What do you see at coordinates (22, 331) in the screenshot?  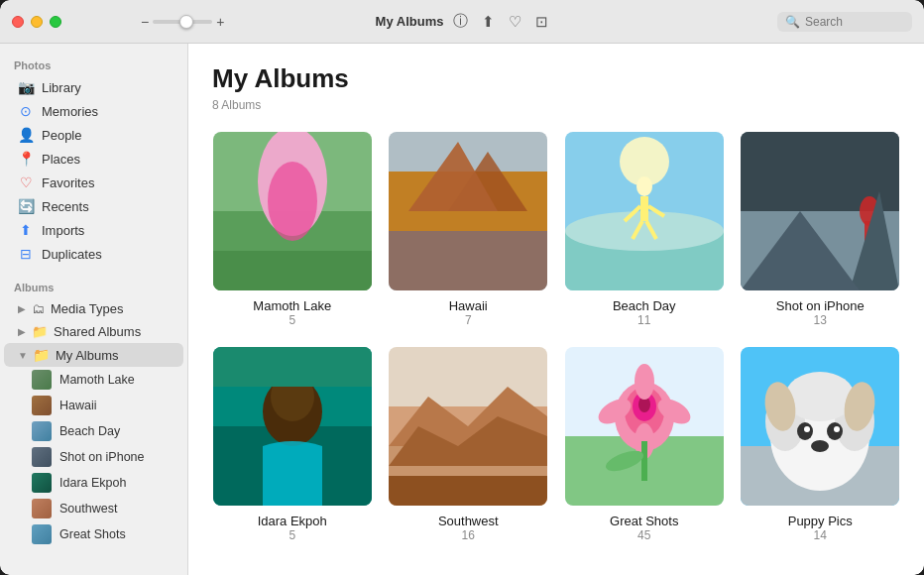 I see `chevron-right-icon: ▶` at bounding box center [22, 331].